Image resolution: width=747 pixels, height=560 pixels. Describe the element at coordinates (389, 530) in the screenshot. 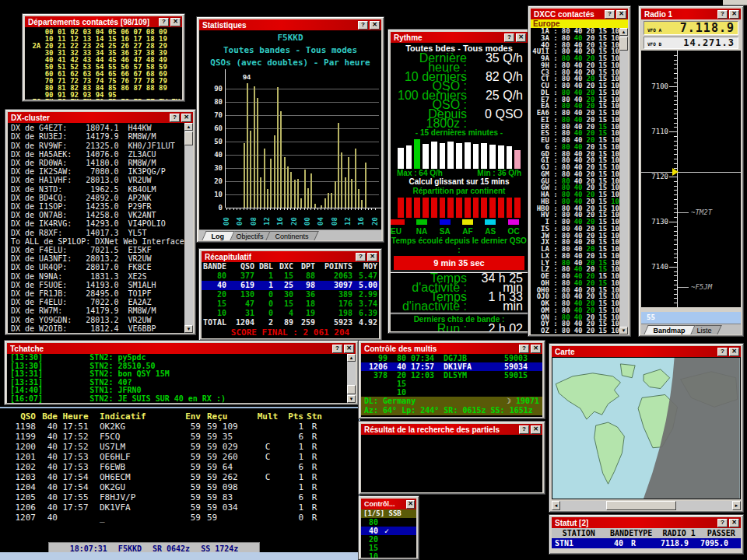

I see `band-item-40: 40✓` at that location.